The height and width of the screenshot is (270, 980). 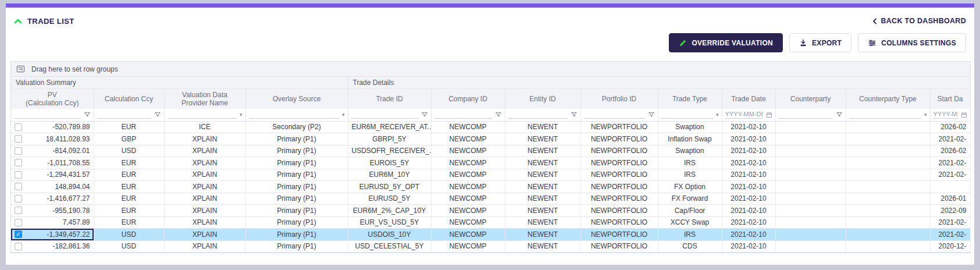 What do you see at coordinates (390, 199) in the screenshot?
I see `cell-trade_id: EURUSD_5Y` at bounding box center [390, 199].